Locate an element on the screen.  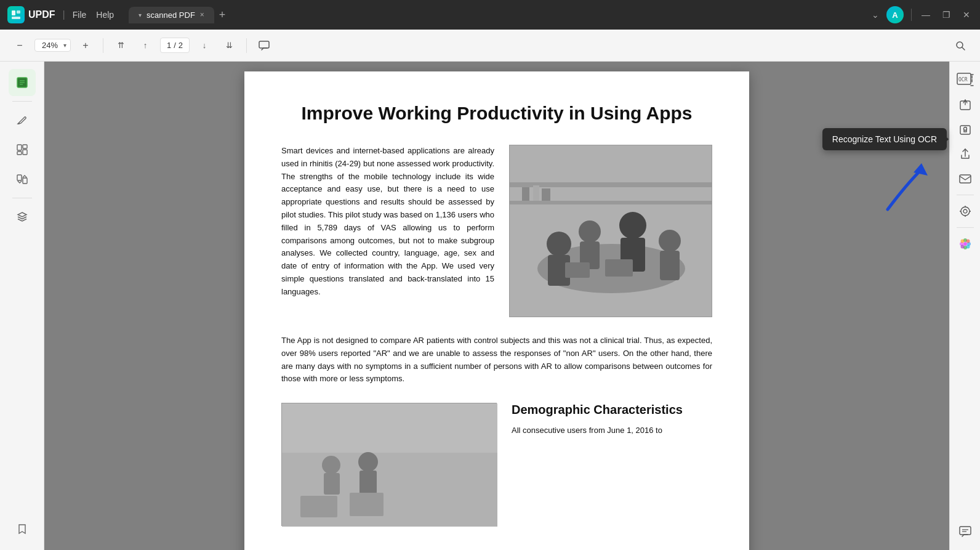
flower-button is located at coordinates (965, 244).